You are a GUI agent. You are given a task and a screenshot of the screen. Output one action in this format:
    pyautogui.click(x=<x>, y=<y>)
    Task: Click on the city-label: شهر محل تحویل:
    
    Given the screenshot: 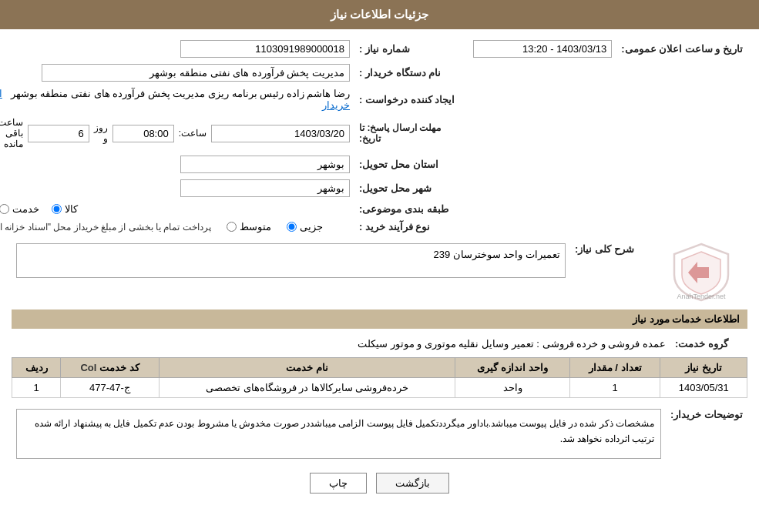 What is the action you would take?
    pyautogui.click(x=407, y=188)
    